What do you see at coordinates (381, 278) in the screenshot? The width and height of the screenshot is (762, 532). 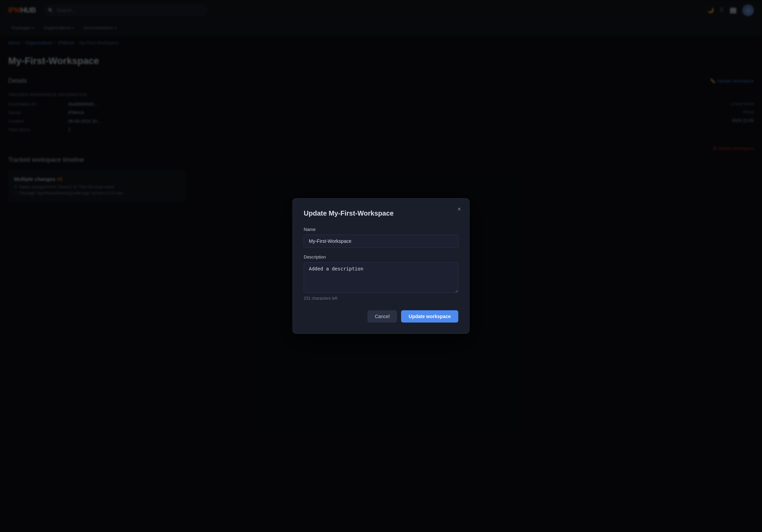 I see `description-textarea` at bounding box center [381, 278].